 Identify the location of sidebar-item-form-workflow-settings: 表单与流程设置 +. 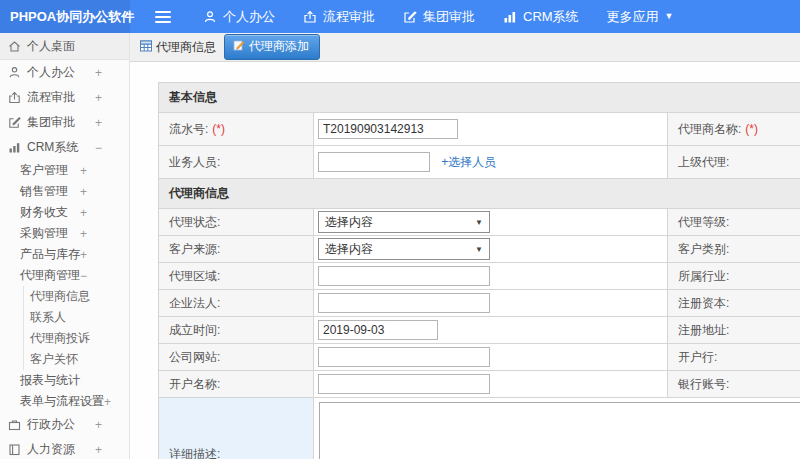
(64, 402).